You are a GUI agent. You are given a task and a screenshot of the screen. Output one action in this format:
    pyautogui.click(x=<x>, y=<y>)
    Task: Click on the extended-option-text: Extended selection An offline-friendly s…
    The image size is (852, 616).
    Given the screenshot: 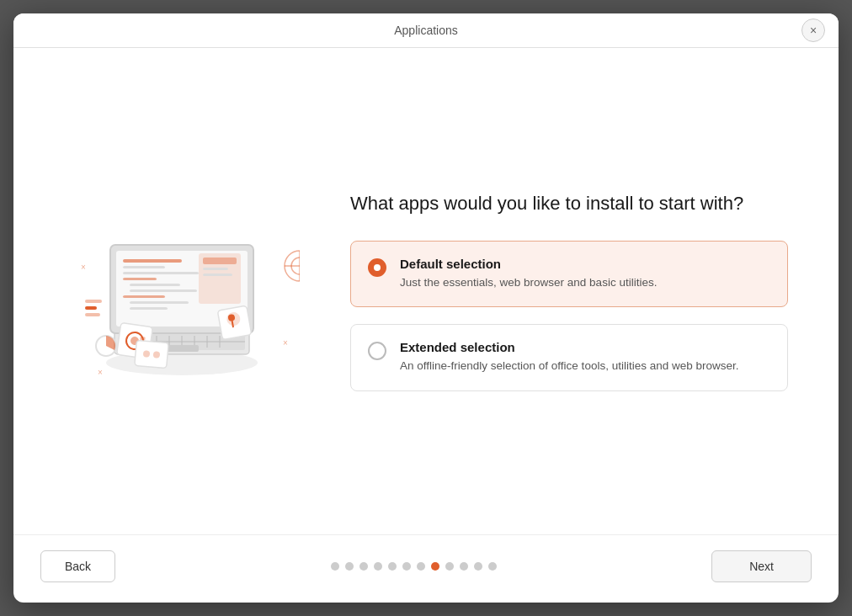 What is the action you would take?
    pyautogui.click(x=569, y=357)
    